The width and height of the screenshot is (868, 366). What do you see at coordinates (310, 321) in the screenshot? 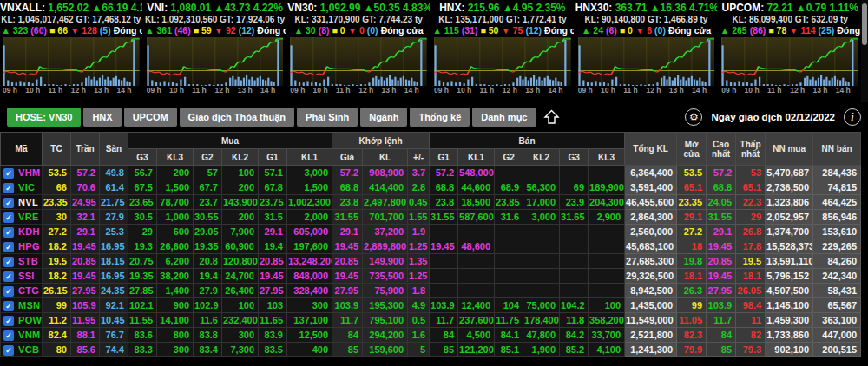
I see `cell-buy-kl1: 137,100` at bounding box center [310, 321].